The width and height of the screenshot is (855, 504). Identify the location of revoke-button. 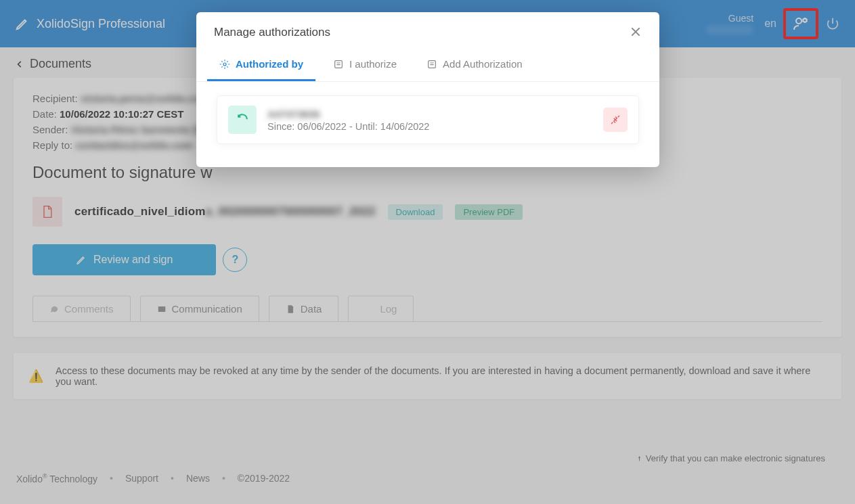
(615, 120).